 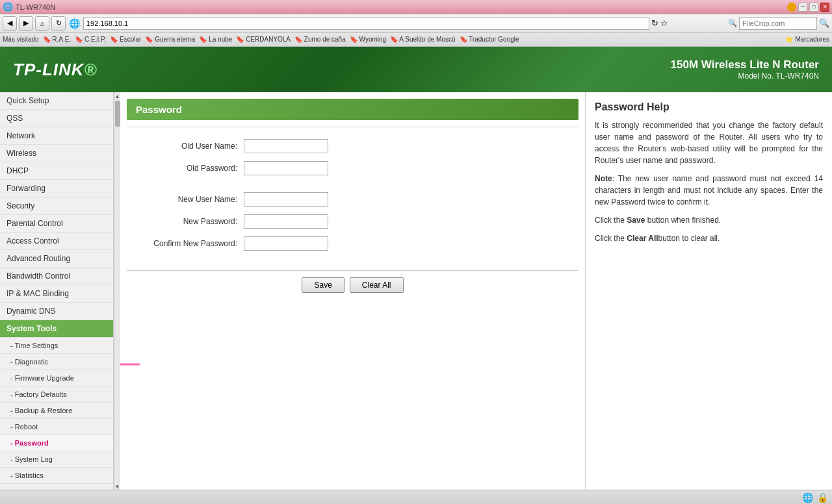 I want to click on address-bar, so click(x=367, y=23).